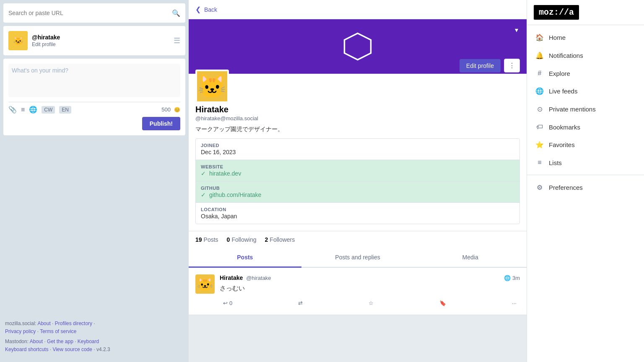 This screenshot has width=644, height=362. What do you see at coordinates (18, 41) in the screenshot?
I see `avatar: 🐱` at bounding box center [18, 41].